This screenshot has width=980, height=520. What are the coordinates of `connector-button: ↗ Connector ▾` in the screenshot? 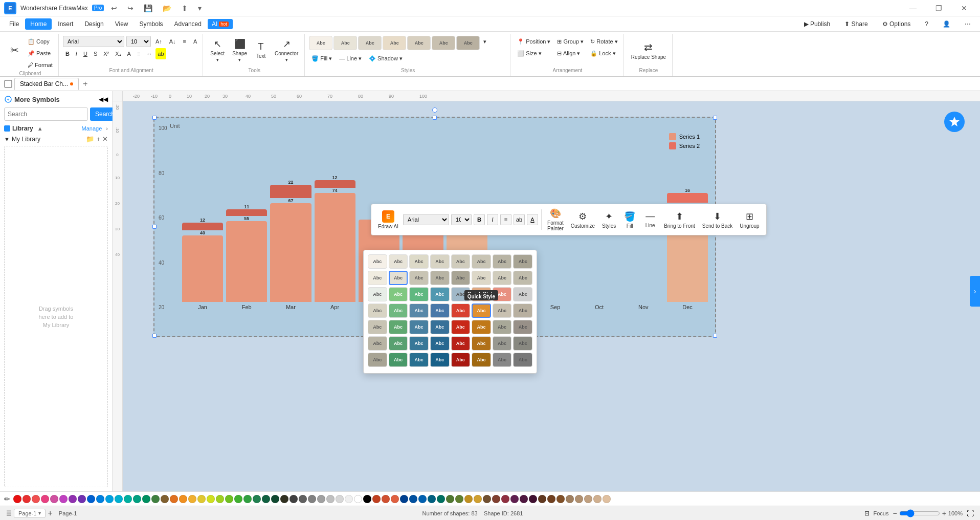 It's located at (286, 50).